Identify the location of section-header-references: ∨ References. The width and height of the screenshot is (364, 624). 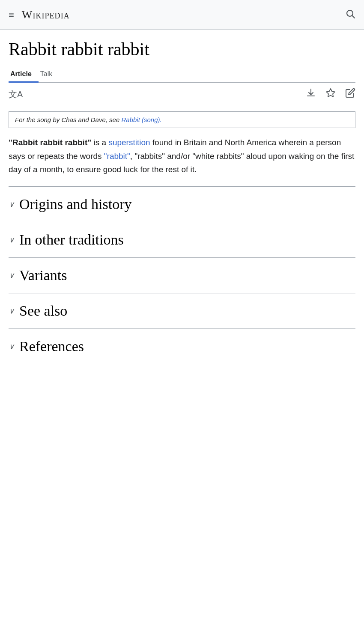
(182, 346).